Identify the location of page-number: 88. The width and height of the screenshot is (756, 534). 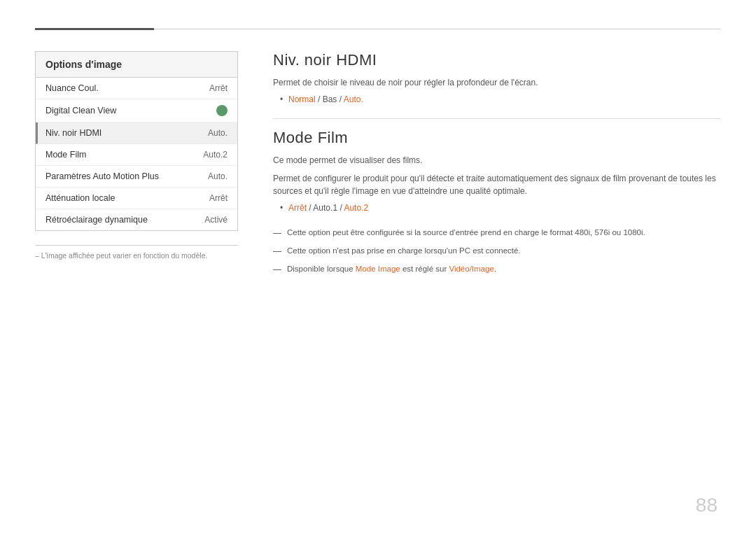
(707, 505).